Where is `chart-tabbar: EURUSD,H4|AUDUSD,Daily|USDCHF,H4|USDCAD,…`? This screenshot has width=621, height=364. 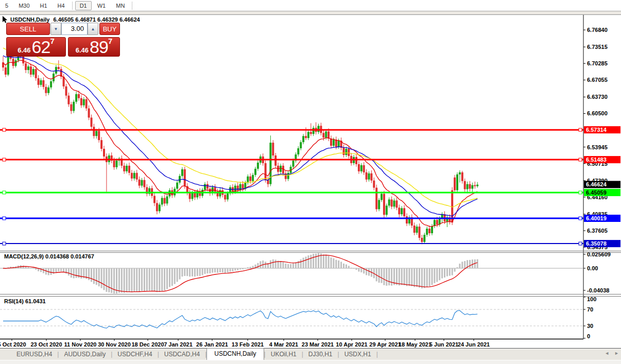 chart-tabbar: EURUSD,H4|AUDUSD,Daily|USDCHF,H4|USDCAD,… is located at coordinates (310, 354).